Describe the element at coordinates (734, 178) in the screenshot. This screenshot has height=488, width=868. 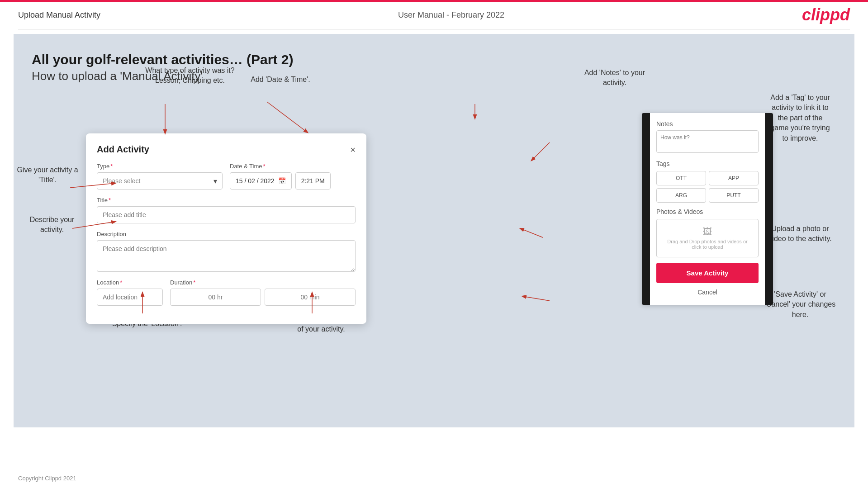
I see `tag-app: APP` at that location.